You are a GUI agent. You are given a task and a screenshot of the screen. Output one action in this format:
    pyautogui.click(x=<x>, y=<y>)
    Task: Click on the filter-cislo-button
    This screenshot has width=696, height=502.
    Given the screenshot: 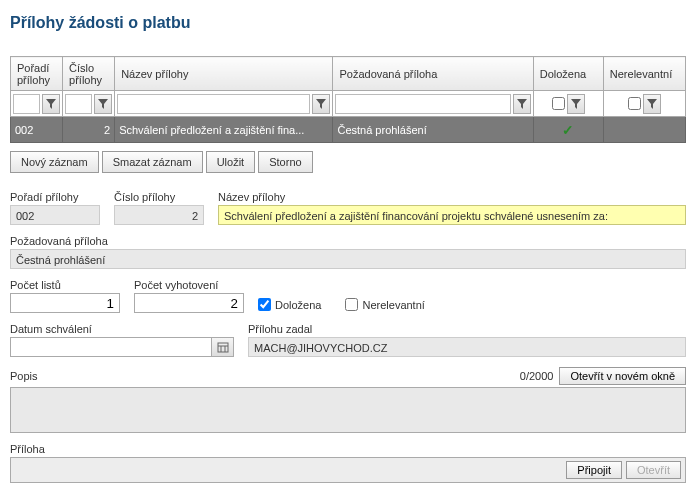 What is the action you would take?
    pyautogui.click(x=103, y=104)
    